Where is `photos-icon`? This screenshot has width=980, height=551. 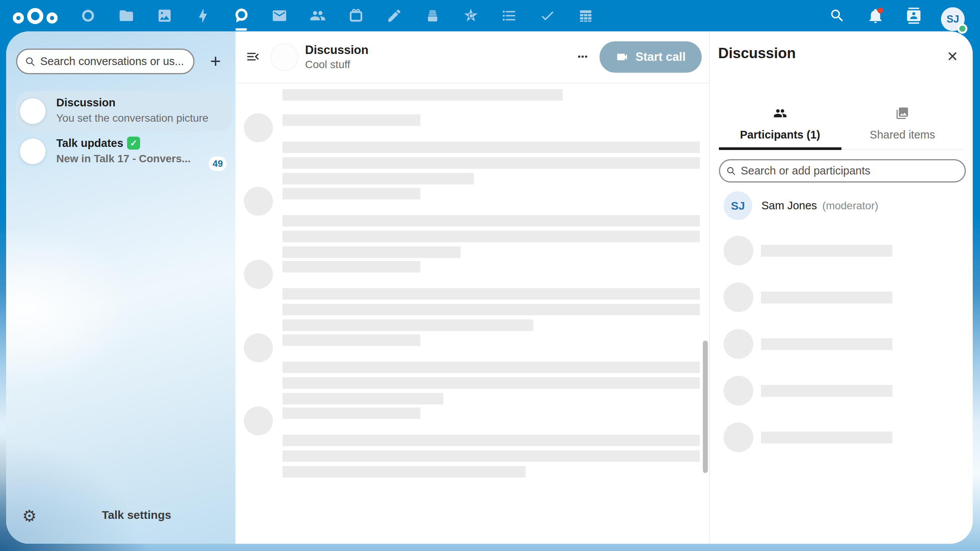
photos-icon is located at coordinates (165, 16).